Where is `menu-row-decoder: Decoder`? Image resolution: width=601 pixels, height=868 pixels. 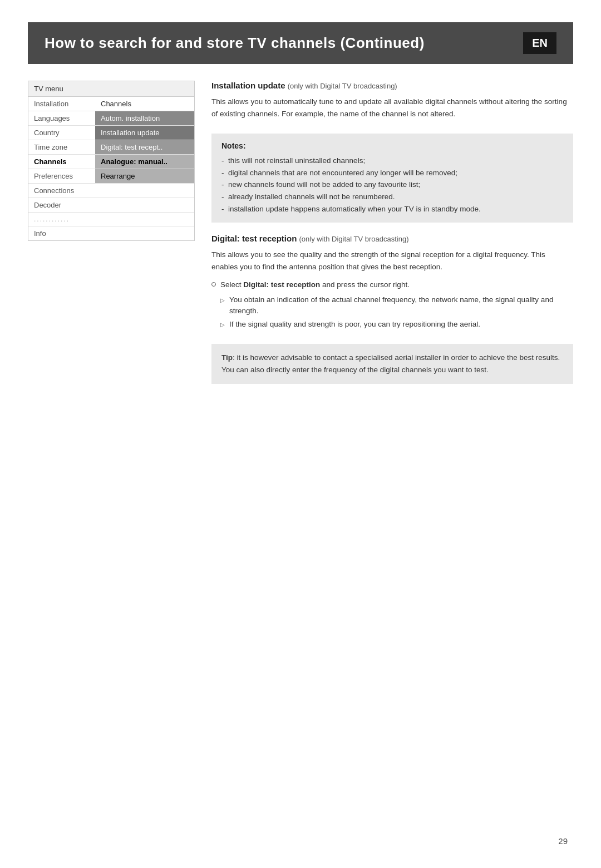 menu-row-decoder: Decoder is located at coordinates (111, 205).